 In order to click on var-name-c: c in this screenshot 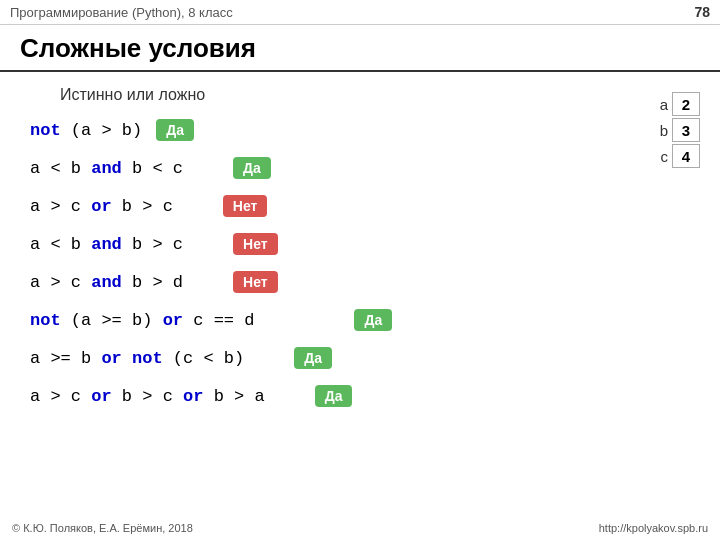, I will do `click(659, 156)`.